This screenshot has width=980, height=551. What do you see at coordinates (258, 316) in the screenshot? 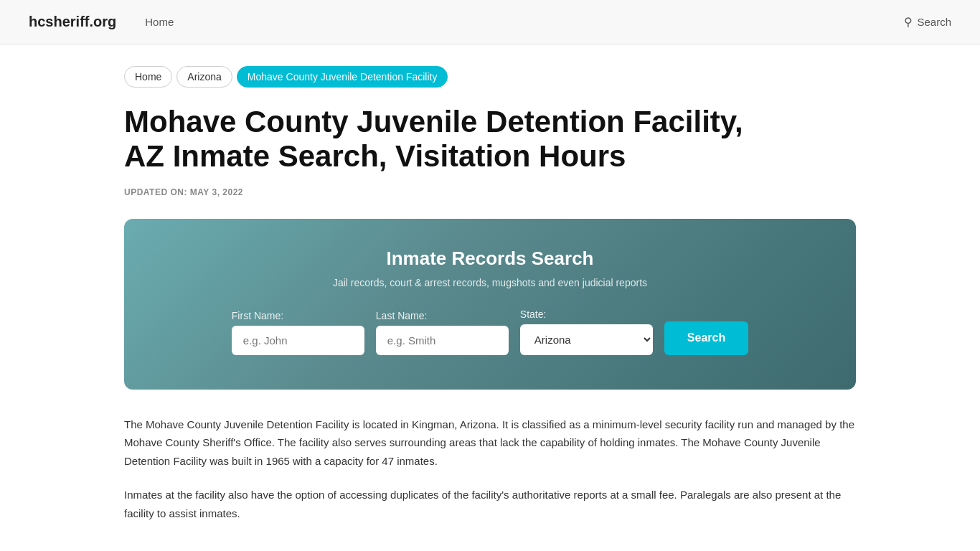
I see `first-name-label: First Name:` at bounding box center [258, 316].